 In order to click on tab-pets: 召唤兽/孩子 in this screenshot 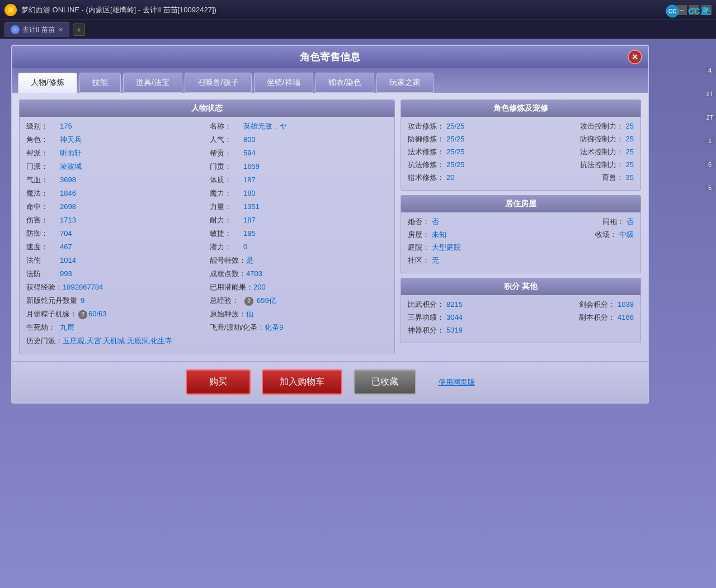, I will do `click(218, 83)`.